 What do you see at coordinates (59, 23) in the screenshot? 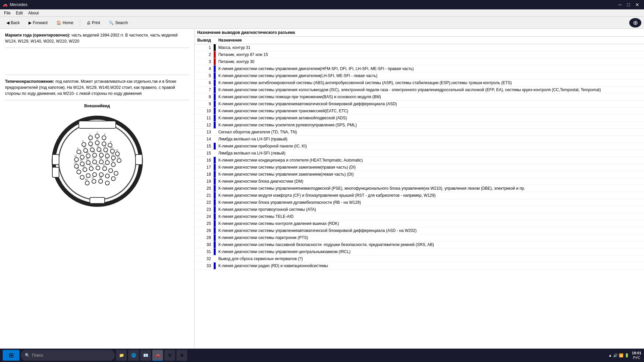
I see `home-icon: 🏠` at bounding box center [59, 23].